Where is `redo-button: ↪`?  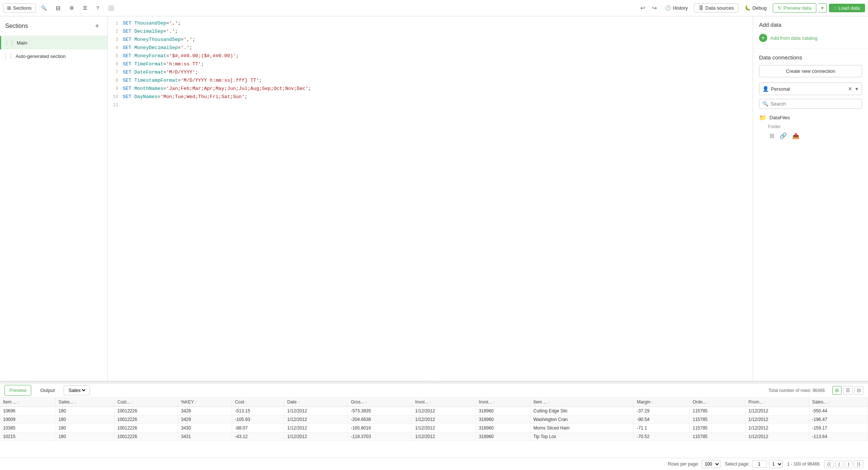 redo-button: ↪ is located at coordinates (655, 8).